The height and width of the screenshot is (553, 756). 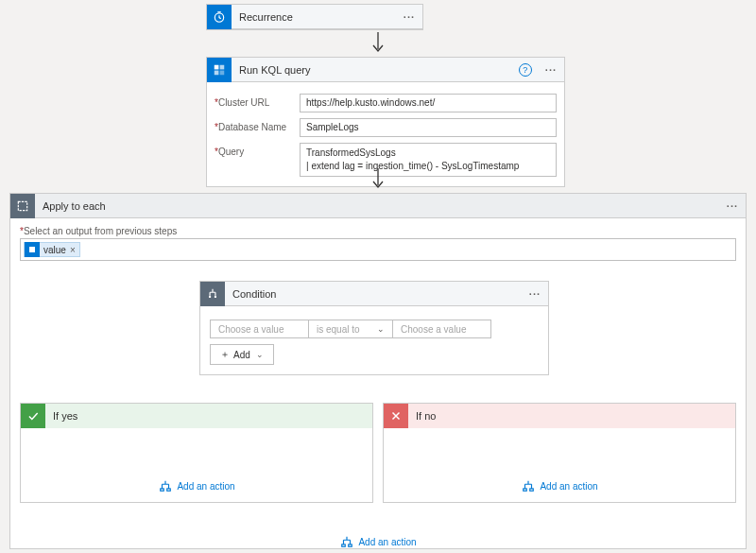 I want to click on run-kql-title: Run KQL query, so click(x=375, y=70).